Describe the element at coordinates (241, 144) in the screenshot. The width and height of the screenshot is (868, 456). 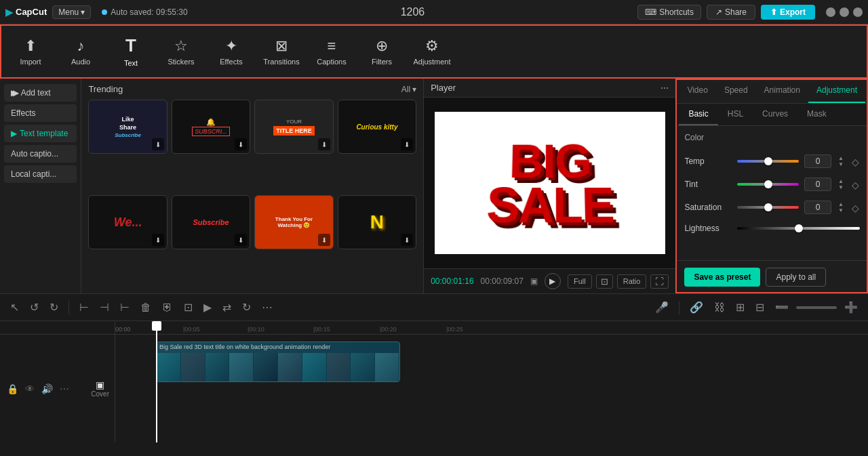
I see `download-icon-2: ⬇` at that location.